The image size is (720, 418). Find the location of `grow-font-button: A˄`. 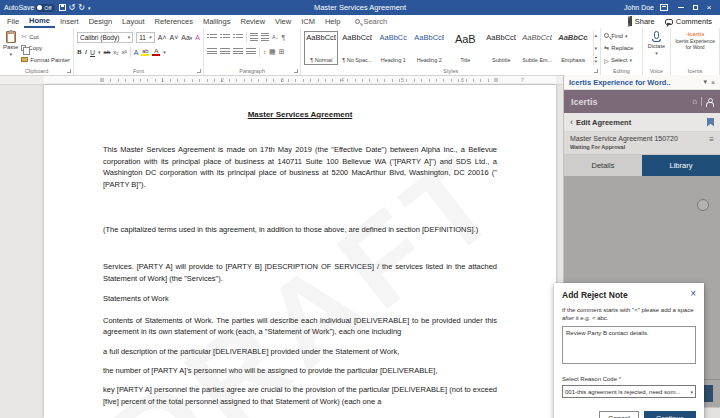

grow-font-button: A˄ is located at coordinates (162, 38).